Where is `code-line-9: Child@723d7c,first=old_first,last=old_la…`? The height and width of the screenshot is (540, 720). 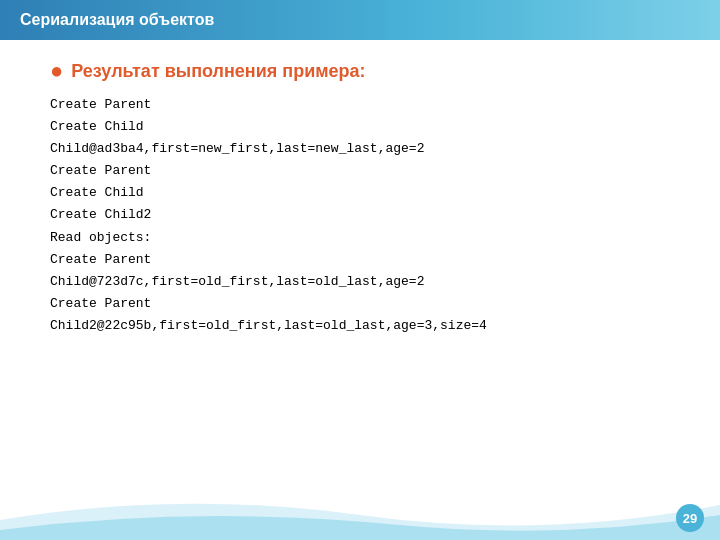 code-line-9: Child@723d7c,first=old_first,last=old_la… is located at coordinates (370, 282).